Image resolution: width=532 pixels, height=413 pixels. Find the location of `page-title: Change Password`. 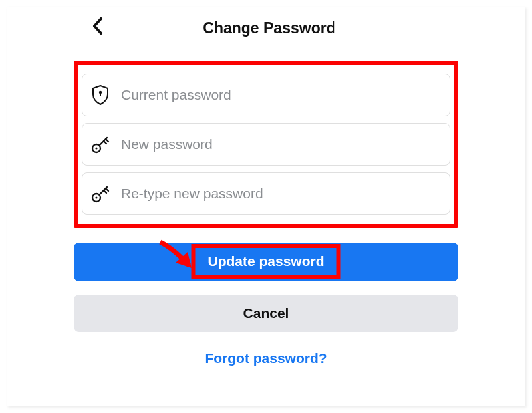

page-title: Change Password is located at coordinates (269, 28).